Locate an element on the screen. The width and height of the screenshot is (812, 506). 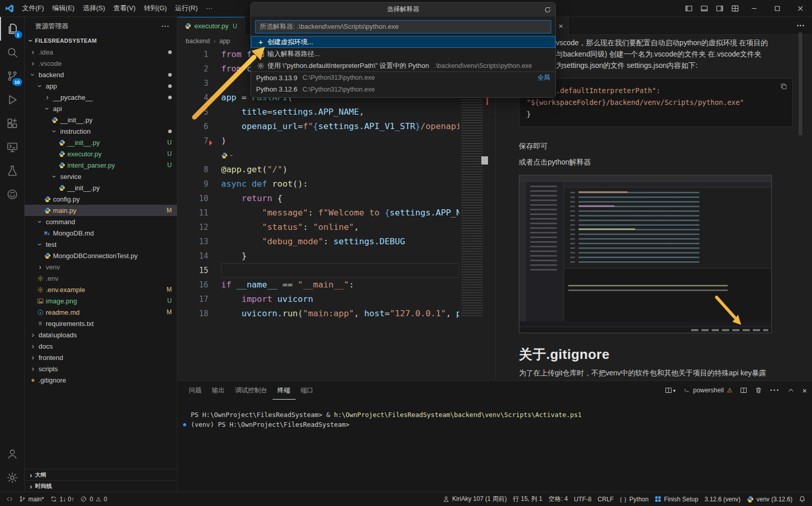
status-blame: KiriAky 107 (1 周前) is located at coordinates (475, 499).